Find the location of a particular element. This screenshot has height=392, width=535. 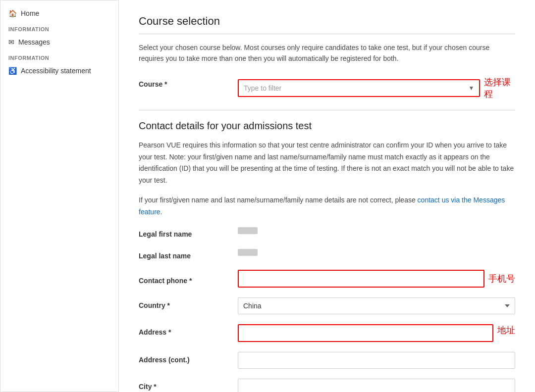

address-row: Address * 地址 is located at coordinates (327, 333).